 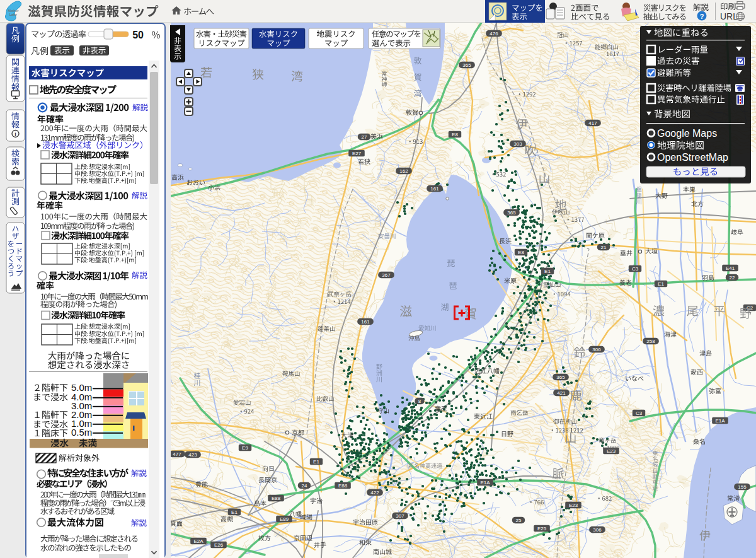 I want to click on svg-text: 367, so click(x=386, y=275).